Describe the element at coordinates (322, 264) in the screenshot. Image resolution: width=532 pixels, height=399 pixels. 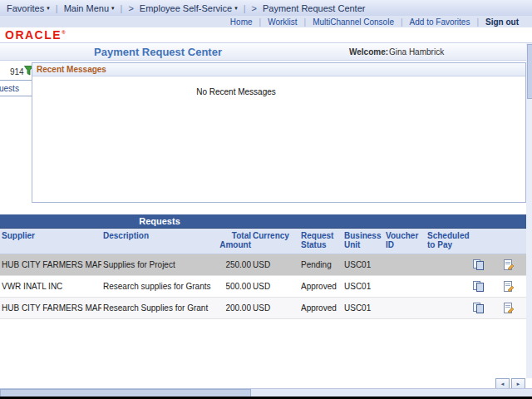
I see `cell-request-status: Pending` at that location.